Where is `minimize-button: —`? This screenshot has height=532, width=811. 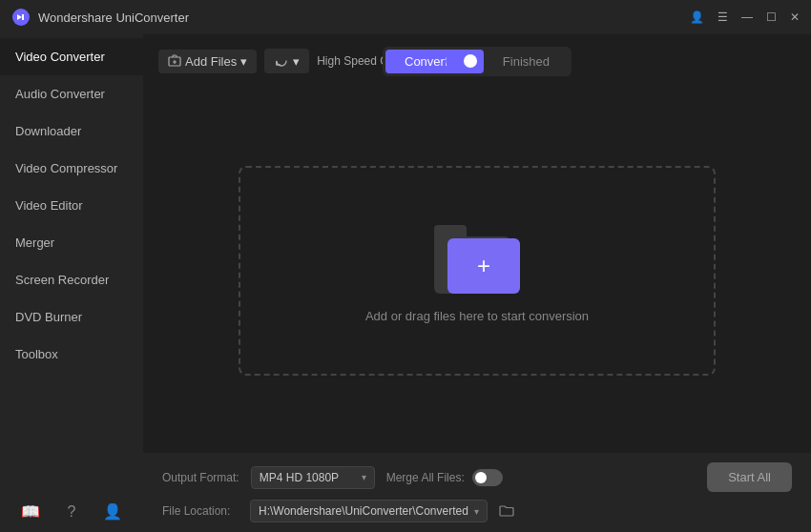 minimize-button: — is located at coordinates (747, 17).